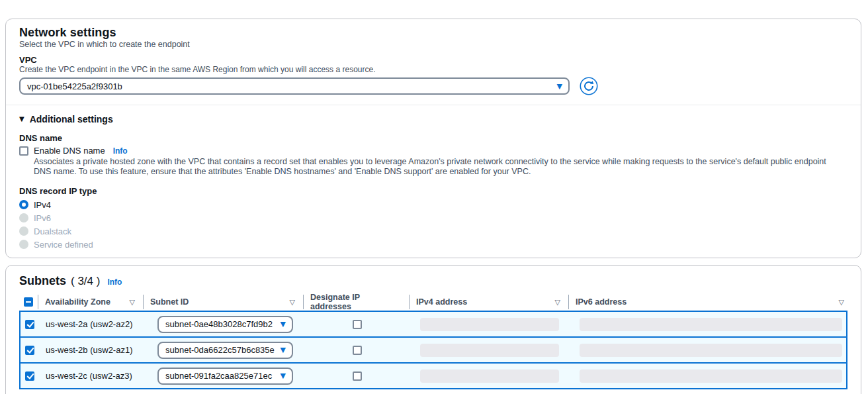 The height and width of the screenshot is (394, 868). Describe the element at coordinates (433, 224) in the screenshot. I see `dns-record-ip-type-radio-group: IPv4 IPv6 Dualstack Service defined` at that location.